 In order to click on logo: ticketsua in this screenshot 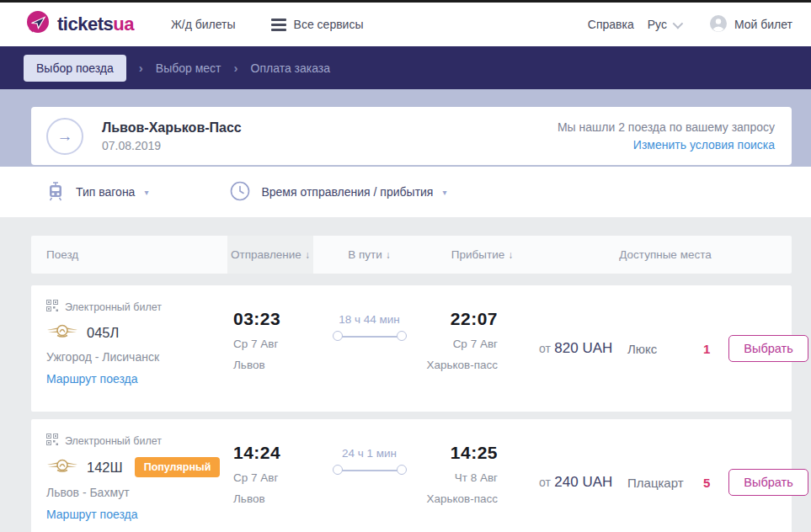, I will do `click(79, 24)`.